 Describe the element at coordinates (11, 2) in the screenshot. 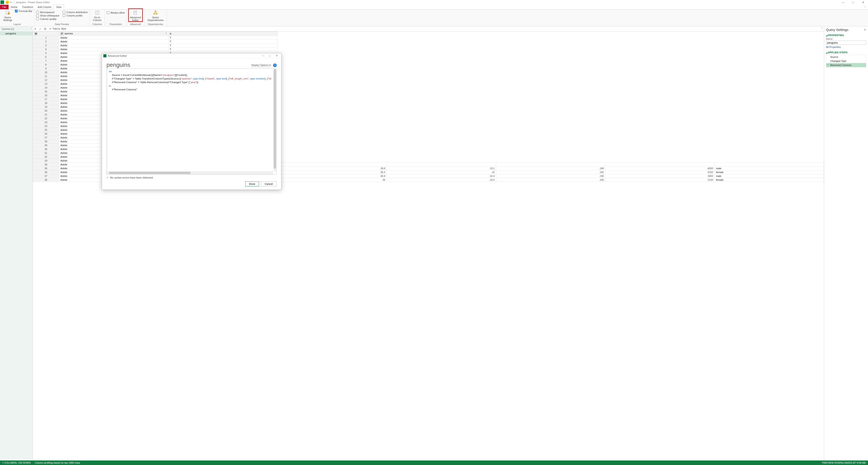

I see `qat-dropdown-icon: ▾` at that location.